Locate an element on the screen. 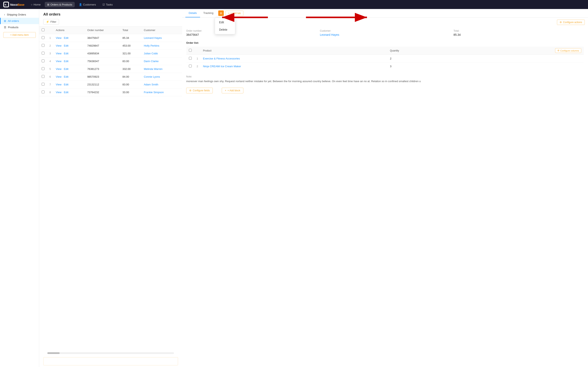 The width and height of the screenshot is (588, 367). ol-row-num: 2 is located at coordinates (197, 67).